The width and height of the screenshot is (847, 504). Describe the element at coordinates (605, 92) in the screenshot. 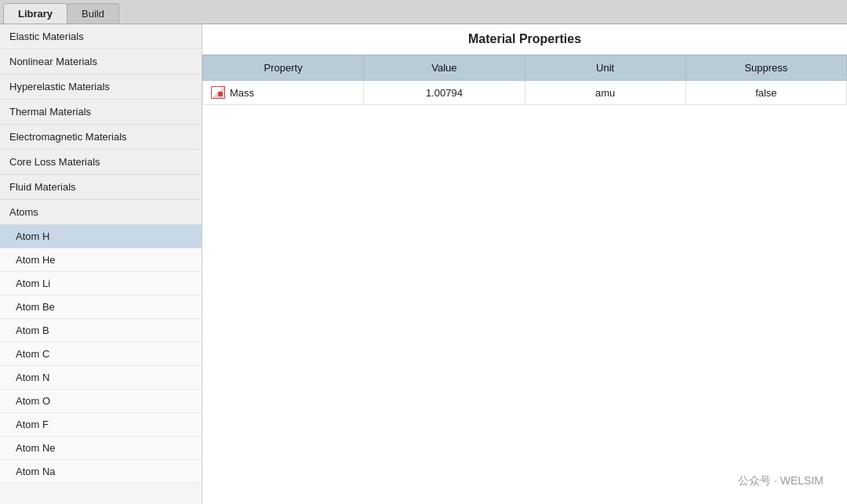

I see `cell-unit: amu` at that location.